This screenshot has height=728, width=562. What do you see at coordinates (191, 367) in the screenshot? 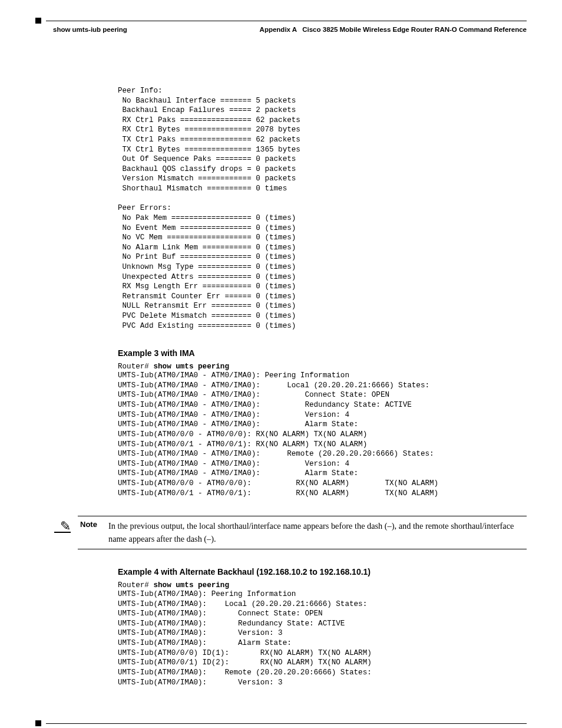
I see `example3-cmd: show umts peering` at bounding box center [191, 367].